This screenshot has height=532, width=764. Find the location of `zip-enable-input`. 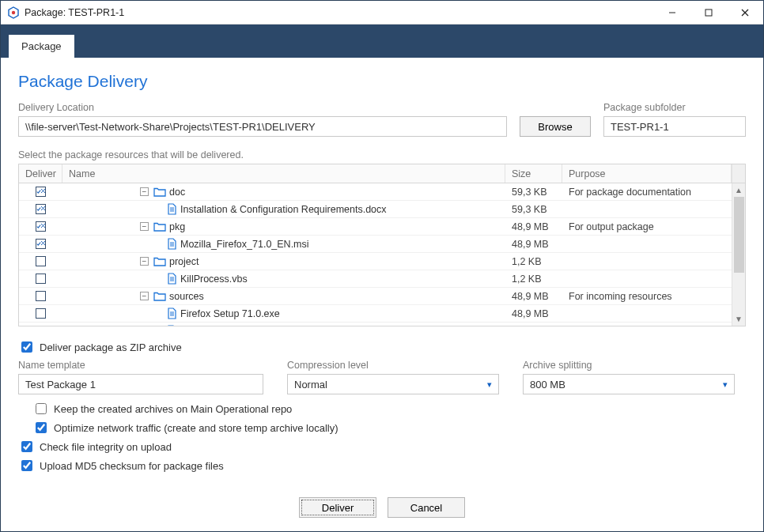

zip-enable-input is located at coordinates (27, 347).